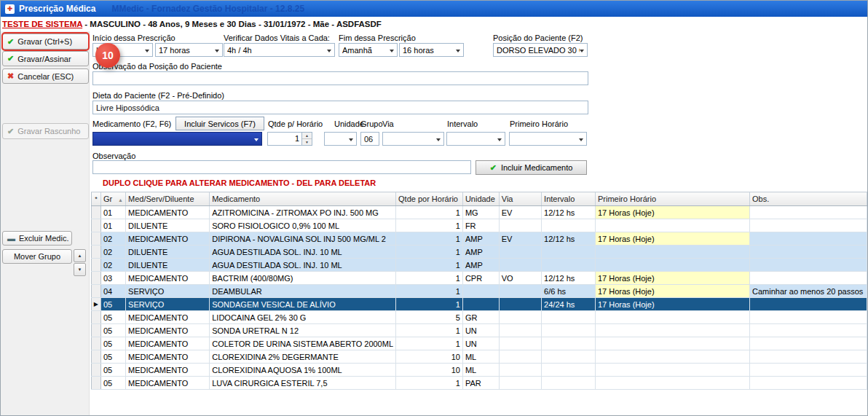 The width and height of the screenshot is (868, 416). I want to click on delete-medication-button: ▬ Excluir Medic., so click(37, 238).